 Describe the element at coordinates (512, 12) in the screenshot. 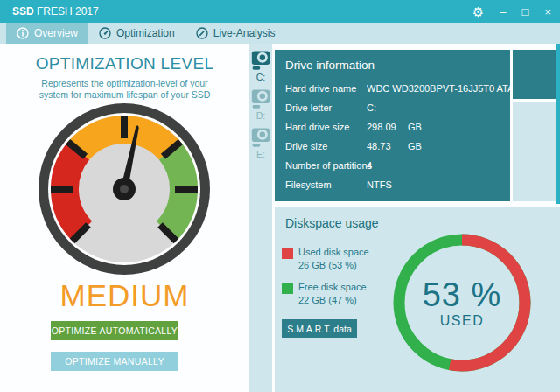

I see `titlebar-controls: ⚙ – □ ×` at that location.